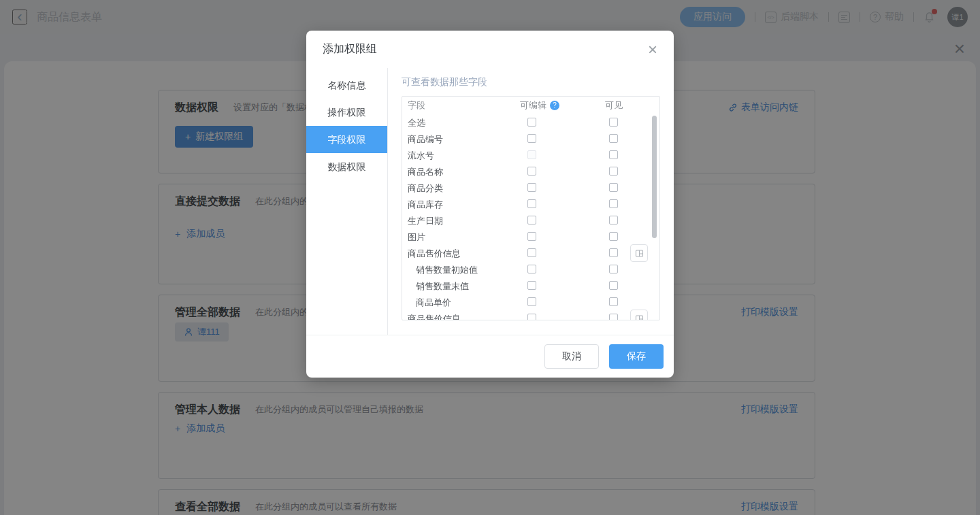 This screenshot has height=515, width=980. I want to click on panel-label: 可查看数据那些字段, so click(531, 82).